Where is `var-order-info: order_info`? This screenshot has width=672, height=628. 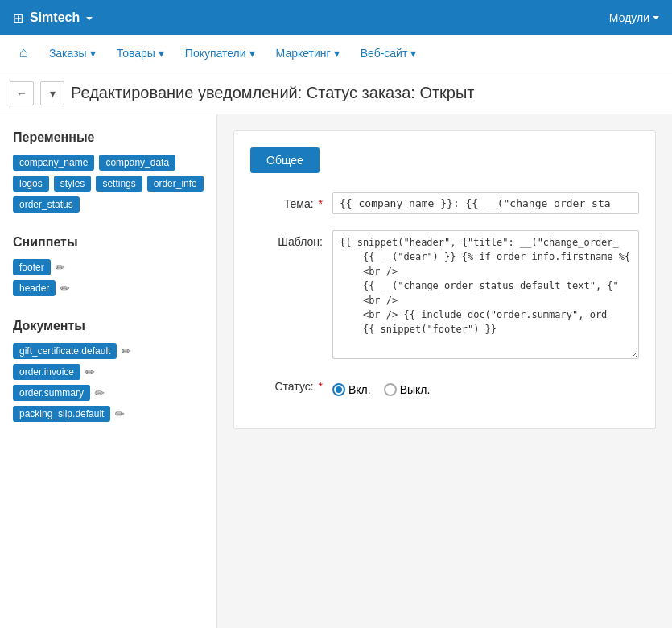 var-order-info: order_info is located at coordinates (175, 184).